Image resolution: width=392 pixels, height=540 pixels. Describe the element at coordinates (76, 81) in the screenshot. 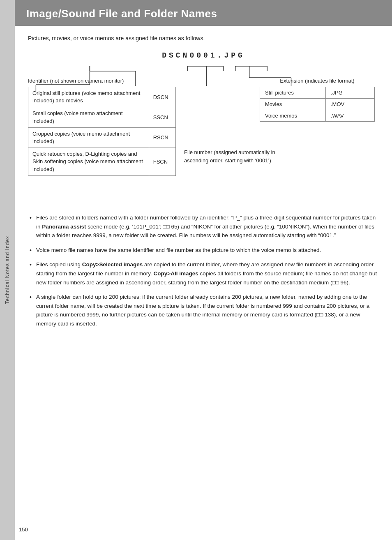

I see `identifier-label: Identifier (not shown on camera monitor)` at that location.